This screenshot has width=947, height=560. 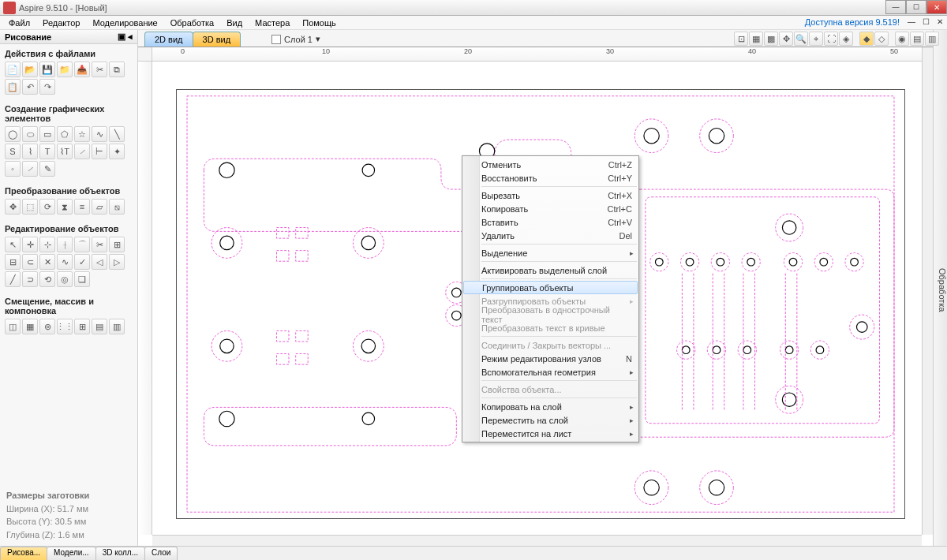 What do you see at coordinates (319, 23) in the screenshot?
I see `menu-help: Помощь` at bounding box center [319, 23].